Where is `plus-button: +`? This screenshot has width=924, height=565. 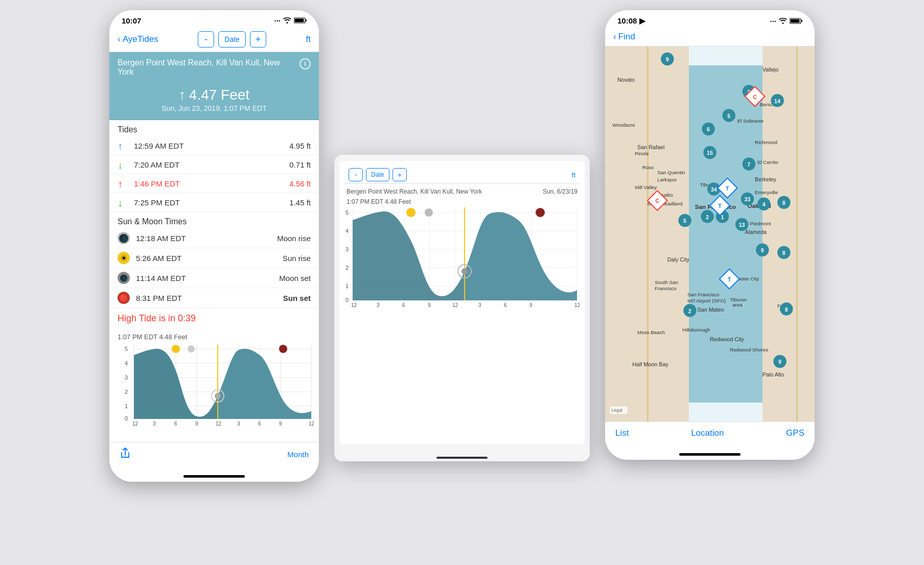 plus-button: + is located at coordinates (258, 39).